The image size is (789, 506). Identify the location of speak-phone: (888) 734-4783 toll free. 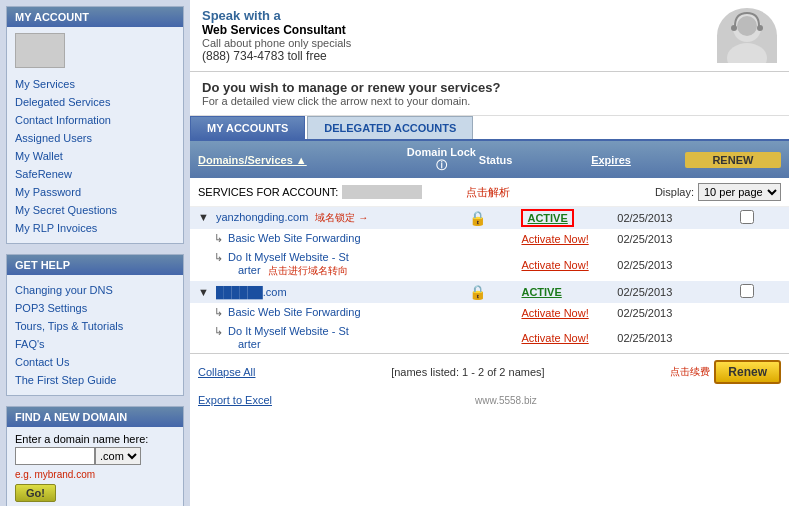
(460, 56).